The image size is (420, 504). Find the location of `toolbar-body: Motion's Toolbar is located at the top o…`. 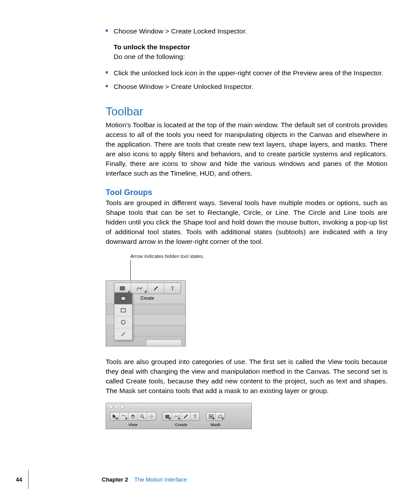

toolbar-body: Motion's Toolbar is located at the top o… is located at coordinates (247, 149).